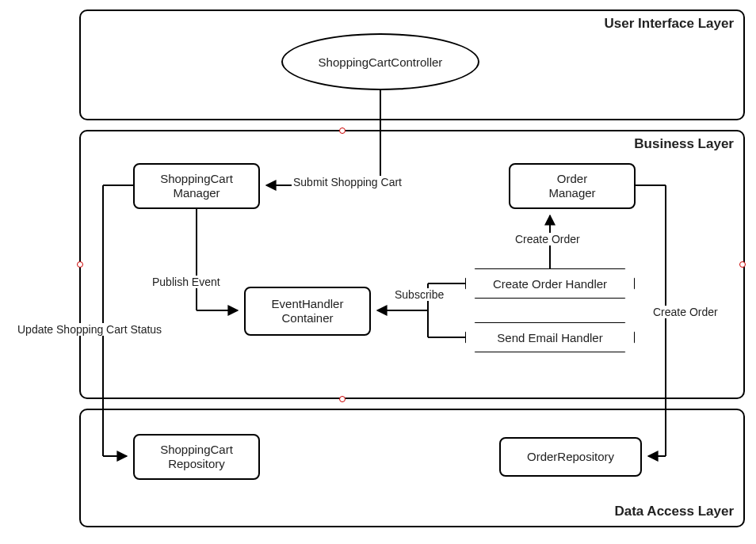 This screenshot has width=756, height=544. What do you see at coordinates (186, 282) in the screenshot?
I see `edge-label-publish-event: Publish Event` at bounding box center [186, 282].